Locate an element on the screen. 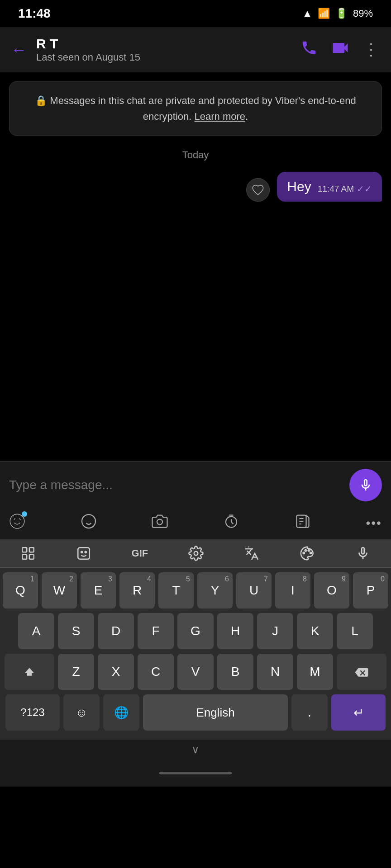  header-actions: ⋮ is located at coordinates (340, 50).